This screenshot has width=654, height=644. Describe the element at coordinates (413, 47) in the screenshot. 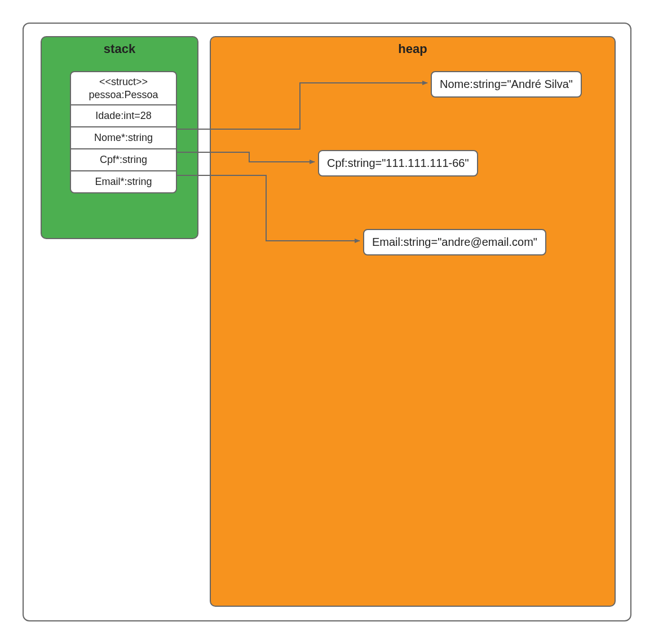

I see `heap-title: heap` at that location.